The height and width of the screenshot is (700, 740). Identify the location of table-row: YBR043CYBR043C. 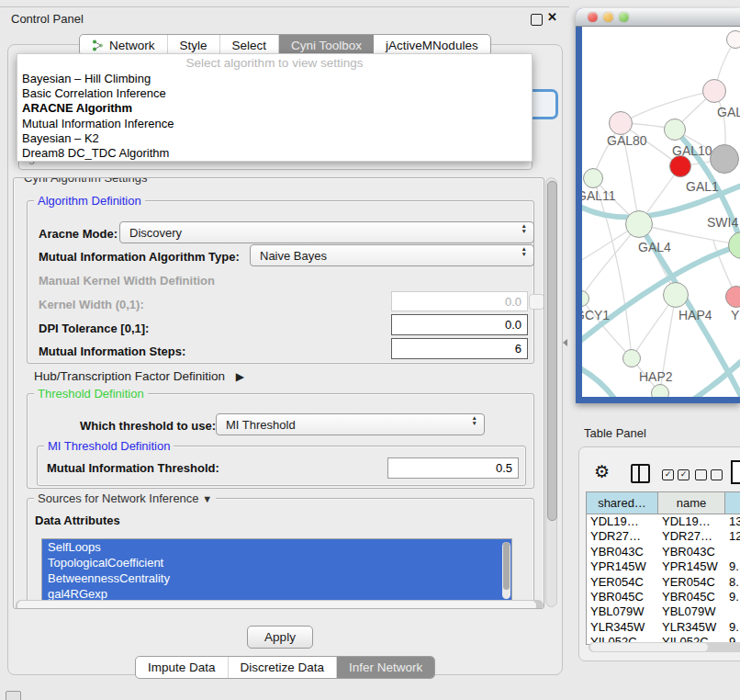
(663, 552).